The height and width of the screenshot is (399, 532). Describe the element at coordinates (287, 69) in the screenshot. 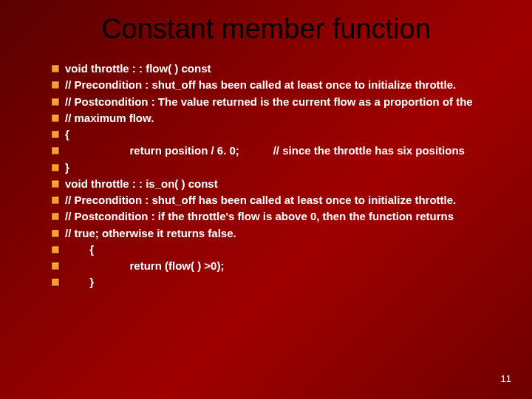

I see `line-text: void throttle : : flow( ) const` at that location.